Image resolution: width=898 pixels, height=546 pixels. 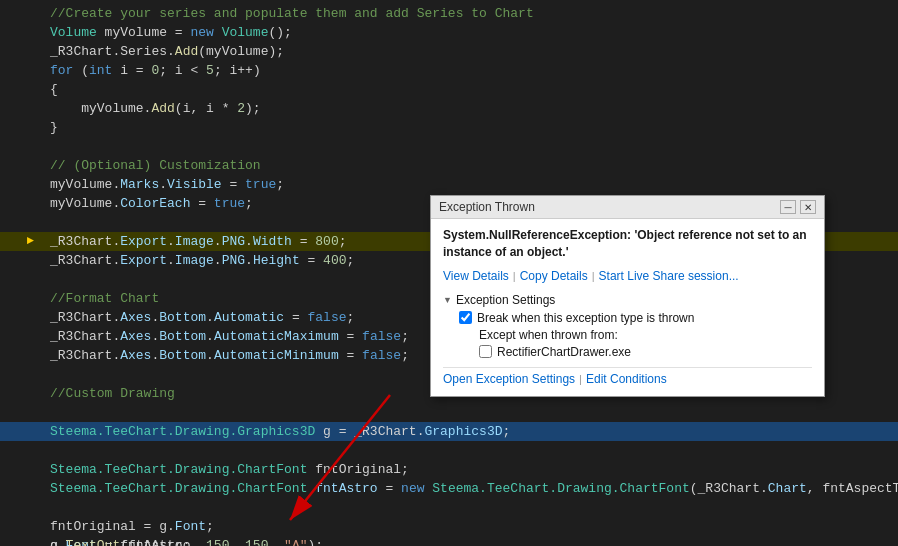 What do you see at coordinates (486, 352) in the screenshot?
I see `rectifier-checkbox` at bounding box center [486, 352].